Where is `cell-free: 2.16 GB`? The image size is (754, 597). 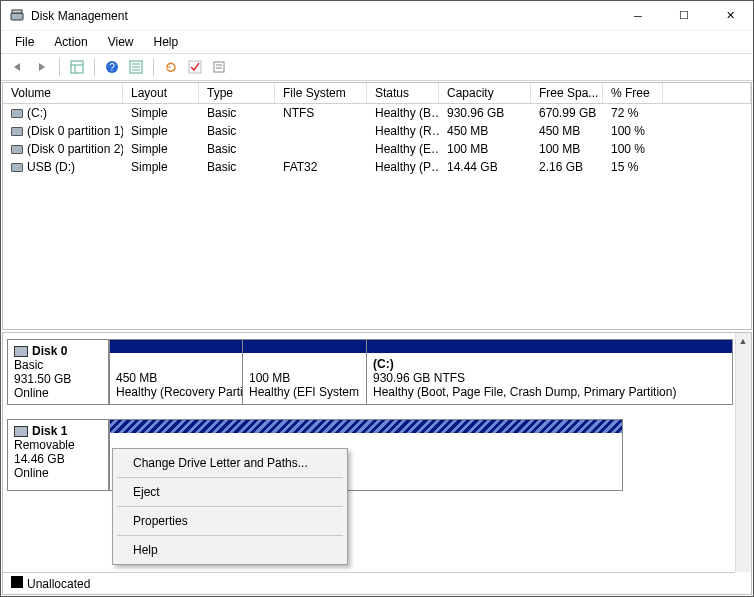 cell-free: 2.16 GB is located at coordinates (567, 167).